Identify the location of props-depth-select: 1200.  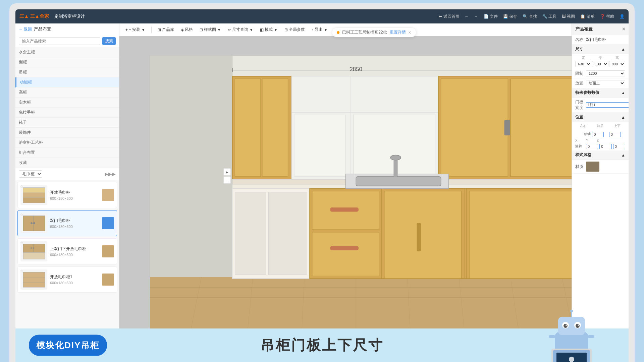
(606, 73).